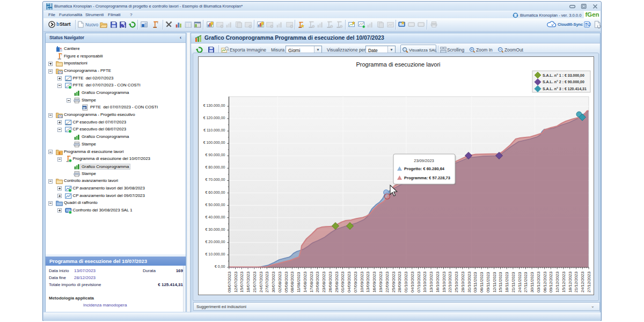 The width and height of the screenshot is (644, 322). I want to click on svg-text: 31/10/2023, so click(469, 282).